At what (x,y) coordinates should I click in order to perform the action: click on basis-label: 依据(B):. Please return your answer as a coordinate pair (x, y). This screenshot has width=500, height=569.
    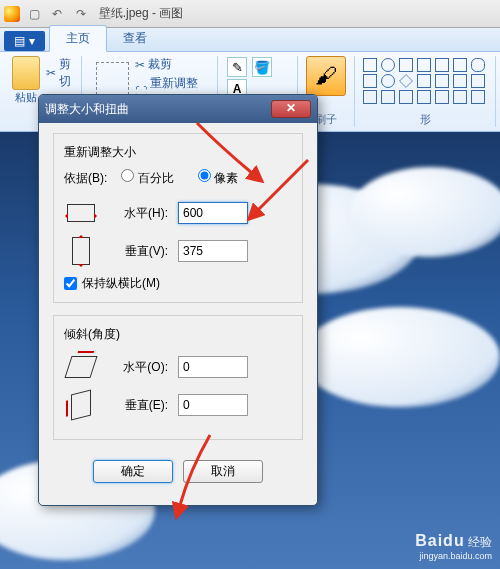
    Looking at the image, I should click on (86, 178).